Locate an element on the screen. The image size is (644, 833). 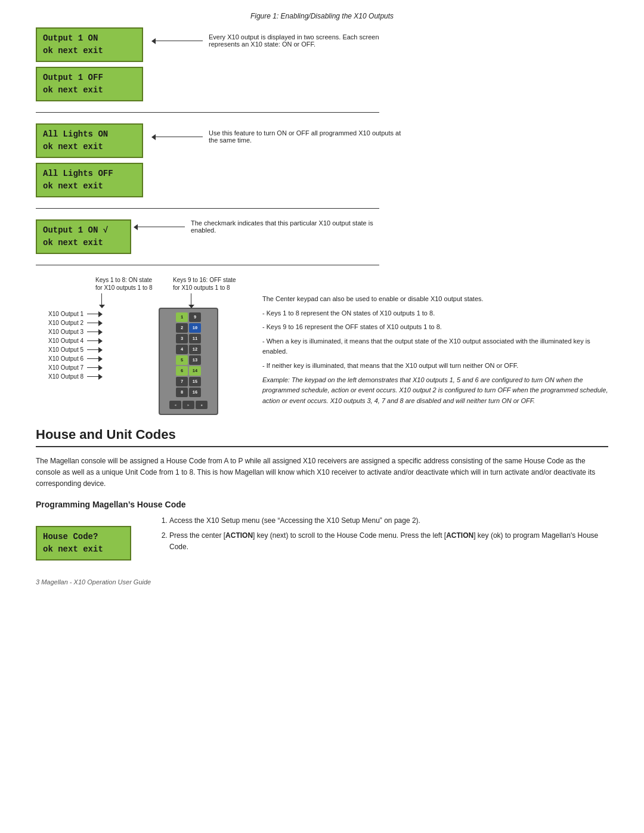
action-key-1: ACTION is located at coordinates (239, 535).